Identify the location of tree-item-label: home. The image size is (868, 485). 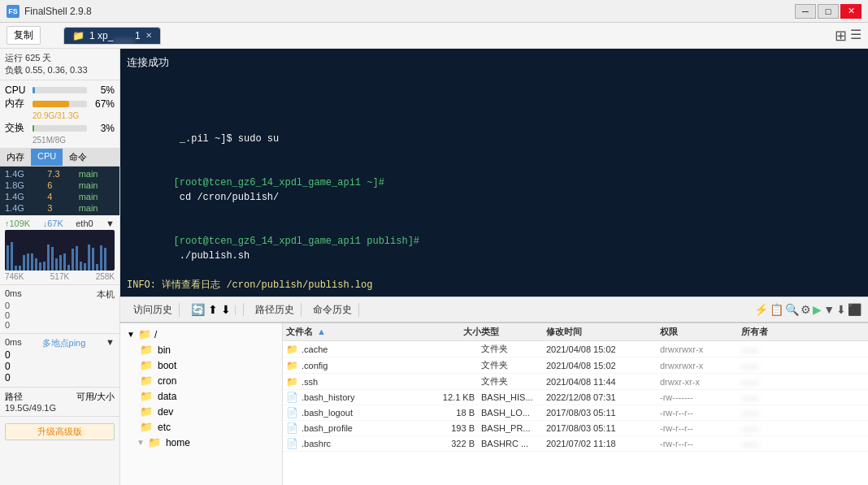
(178, 443).